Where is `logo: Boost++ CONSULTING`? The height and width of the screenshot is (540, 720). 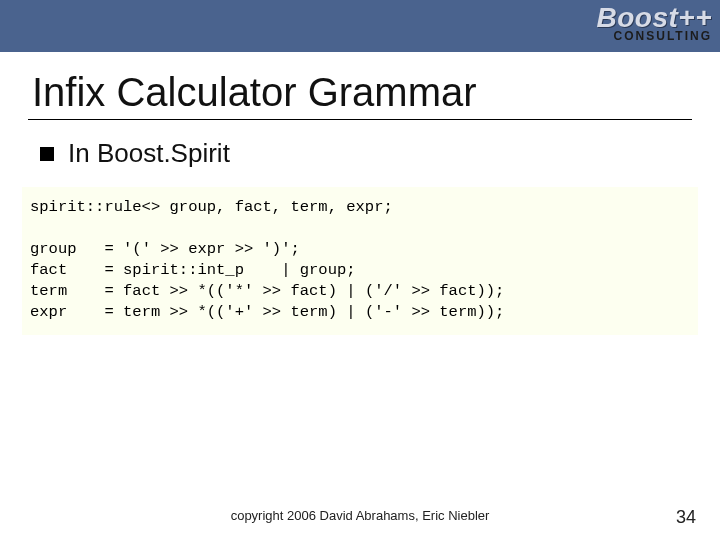
logo: Boost++ CONSULTING is located at coordinates (654, 23).